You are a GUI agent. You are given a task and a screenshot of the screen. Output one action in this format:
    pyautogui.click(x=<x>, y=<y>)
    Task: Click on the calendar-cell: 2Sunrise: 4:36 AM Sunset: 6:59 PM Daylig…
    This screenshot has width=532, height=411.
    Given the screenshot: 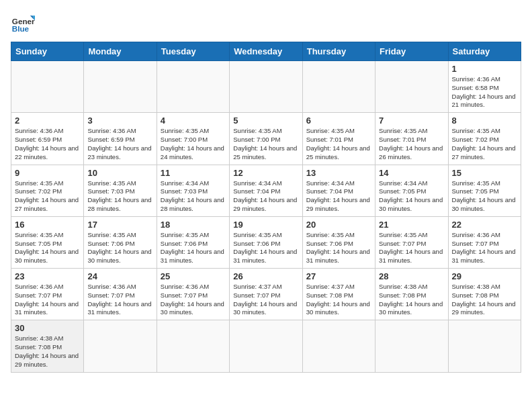 What is the action you would take?
    pyautogui.click(x=48, y=138)
    